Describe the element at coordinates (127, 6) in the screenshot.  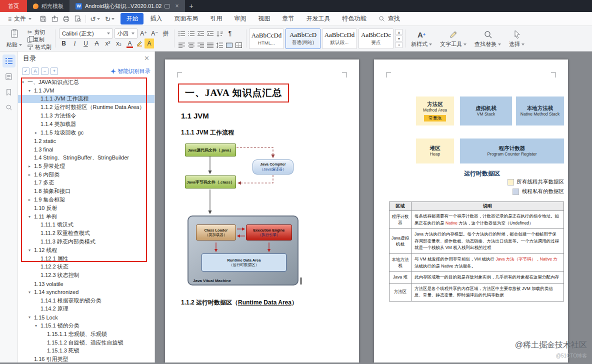
I see `document-tab: W Android核心知识...V2020.01.02 ×` at that location.